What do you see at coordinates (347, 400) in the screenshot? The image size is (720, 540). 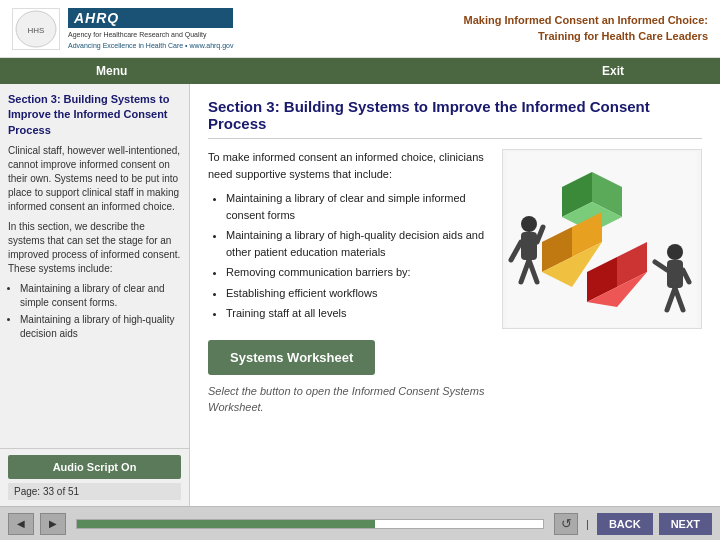 I see `worksheet-caption: Select the button to open the Informed C…` at bounding box center [347, 400].